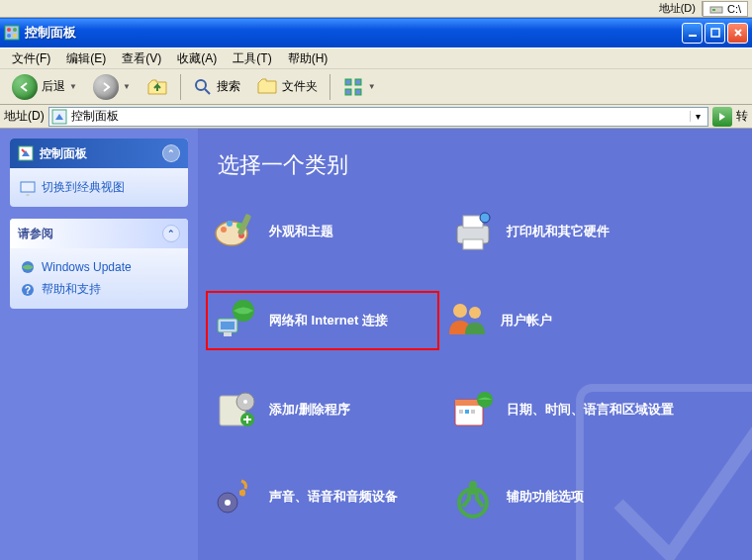  What do you see at coordinates (473, 410) in the screenshot?
I see `datetime-icon` at bounding box center [473, 410].